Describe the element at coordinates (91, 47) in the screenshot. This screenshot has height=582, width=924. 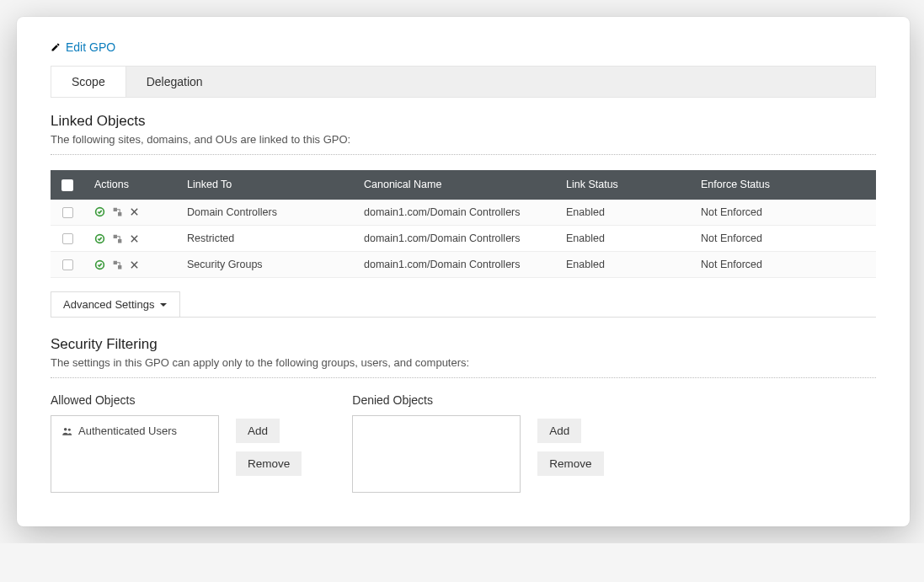
I see `edit-gpo-label: Edit GPO` at that location.